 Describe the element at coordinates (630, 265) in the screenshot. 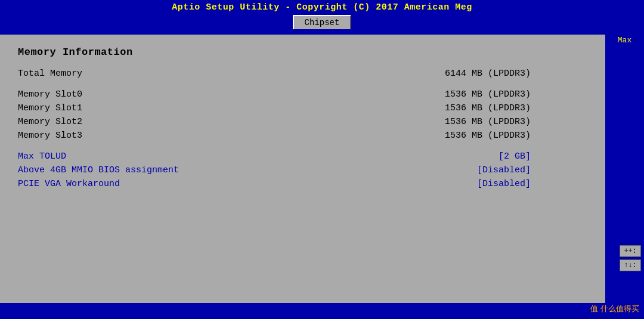

I see `nav-updown-btn: ↑↓:` at that location.